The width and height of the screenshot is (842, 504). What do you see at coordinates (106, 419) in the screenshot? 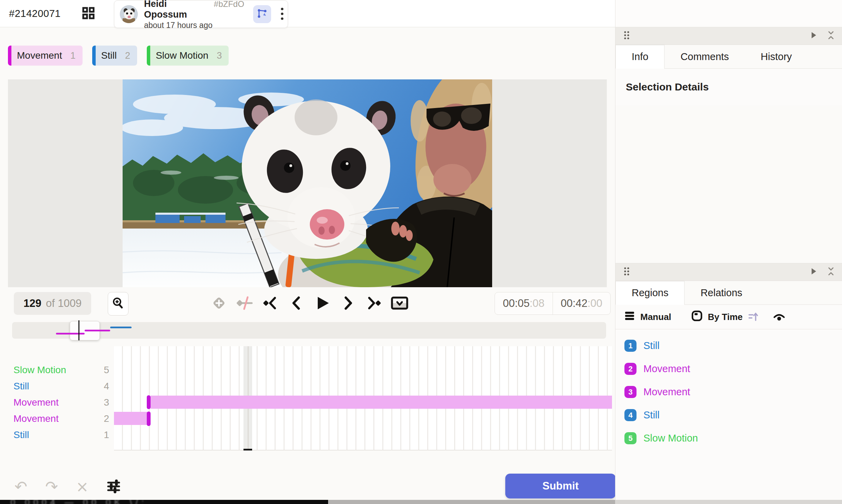
I see `track-number: 2` at bounding box center [106, 419].